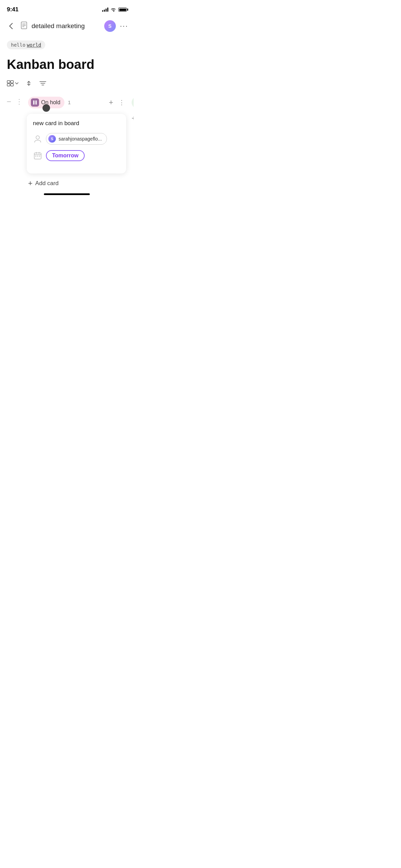  I want to click on assignee-name: sarahjonaspageflo..., so click(80, 139).